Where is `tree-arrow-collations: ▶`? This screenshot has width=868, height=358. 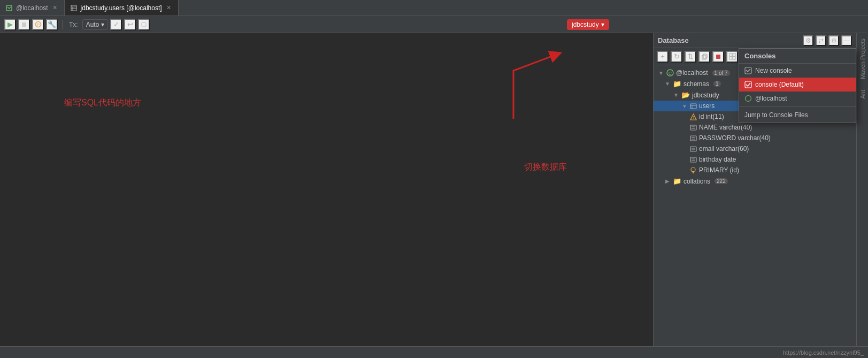
tree-arrow-collations: ▶ is located at coordinates (667, 181).